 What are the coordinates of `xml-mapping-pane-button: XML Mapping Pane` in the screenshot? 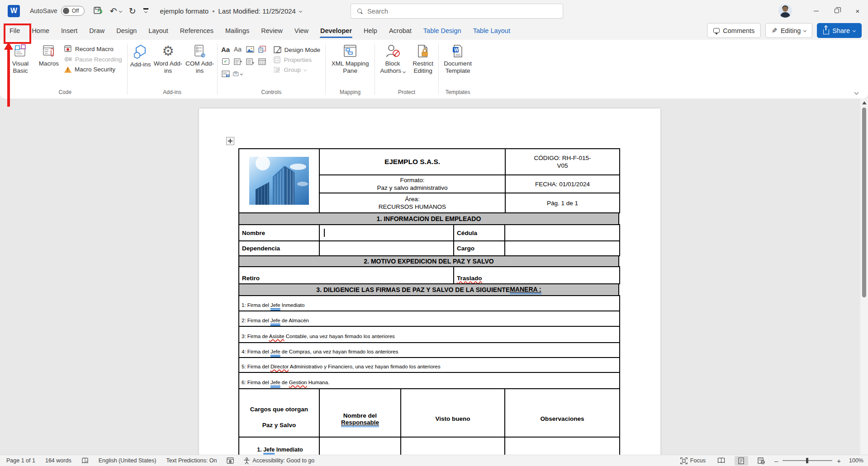 It's located at (350, 60).